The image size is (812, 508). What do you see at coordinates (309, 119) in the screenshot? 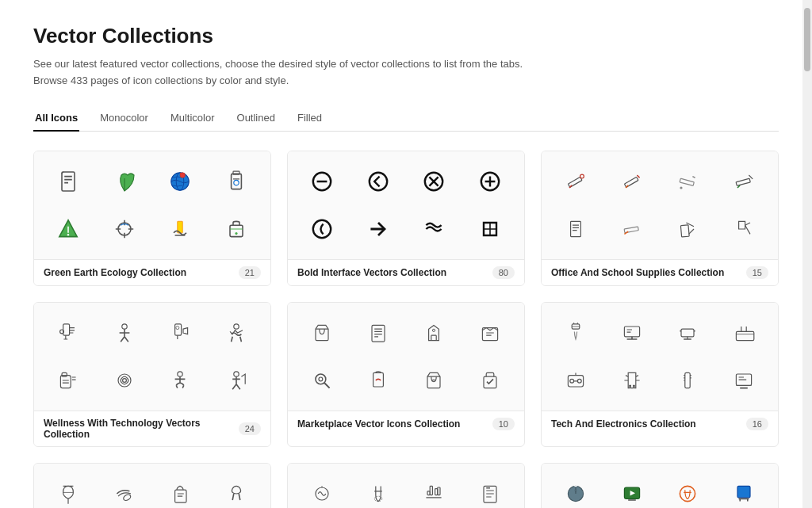
I see `tab-filled: Filled` at bounding box center [309, 119].